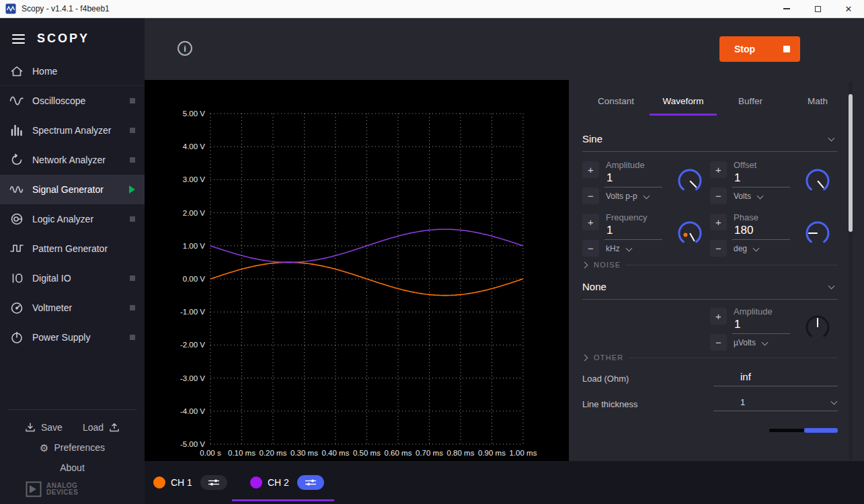  Describe the element at coordinates (73, 308) in the screenshot. I see `sidebar-item-voltmeter: Voltmeter` at that location.